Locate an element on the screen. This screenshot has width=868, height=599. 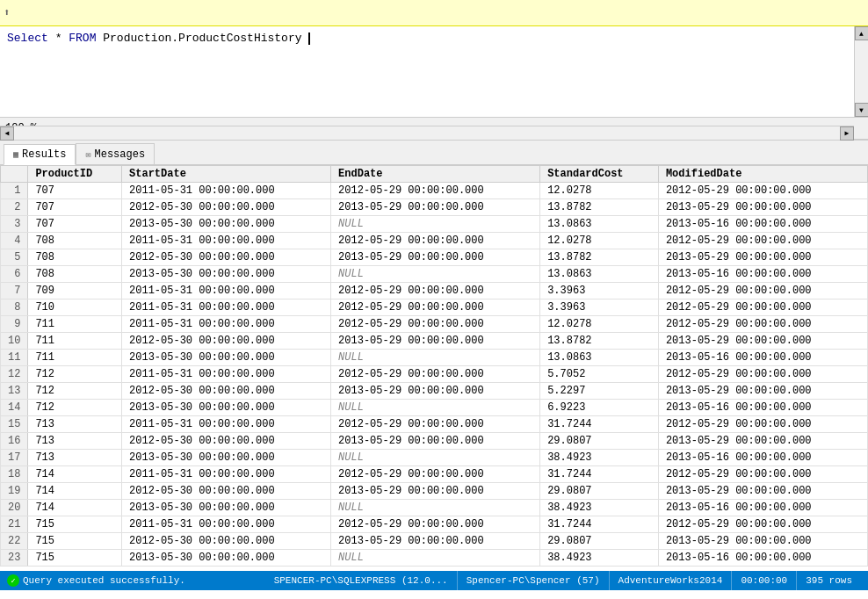
editor-horizontal-scrollbar: ◀ ▶ is located at coordinates (427, 133).